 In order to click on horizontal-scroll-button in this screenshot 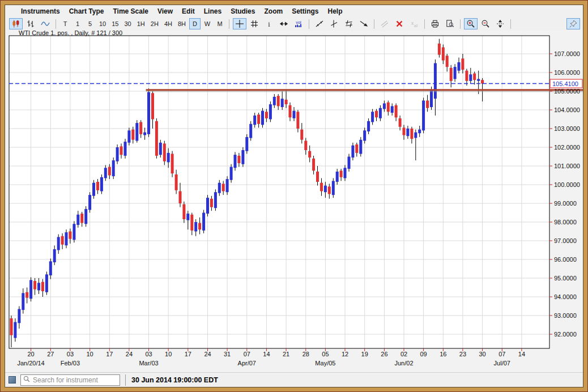, I will do `click(284, 24)`.